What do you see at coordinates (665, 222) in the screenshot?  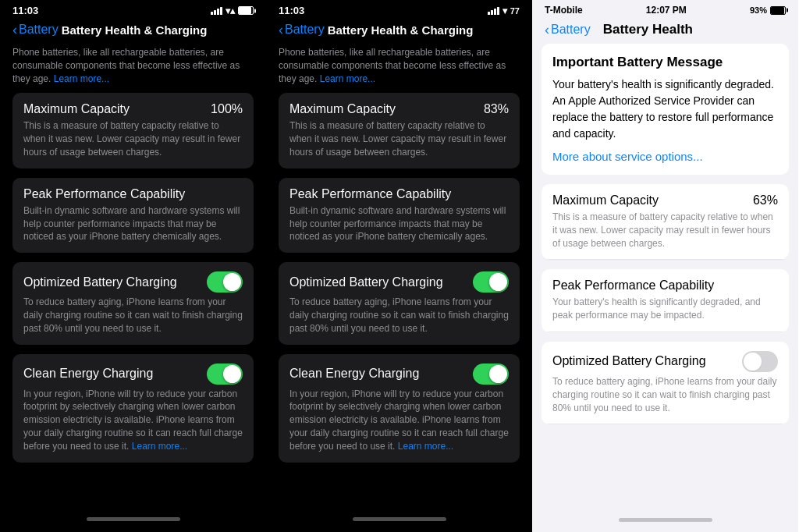 I see `max-capacity-card-3: Maximum Capacity 63% This is a measure o…` at bounding box center [665, 222].